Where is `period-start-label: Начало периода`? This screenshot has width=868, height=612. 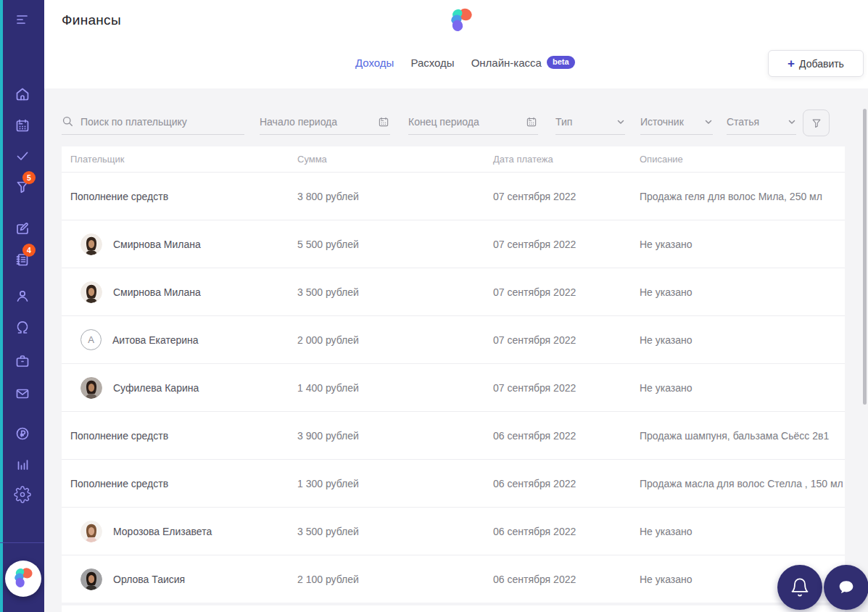
period-start-label: Начало периода is located at coordinates (318, 122).